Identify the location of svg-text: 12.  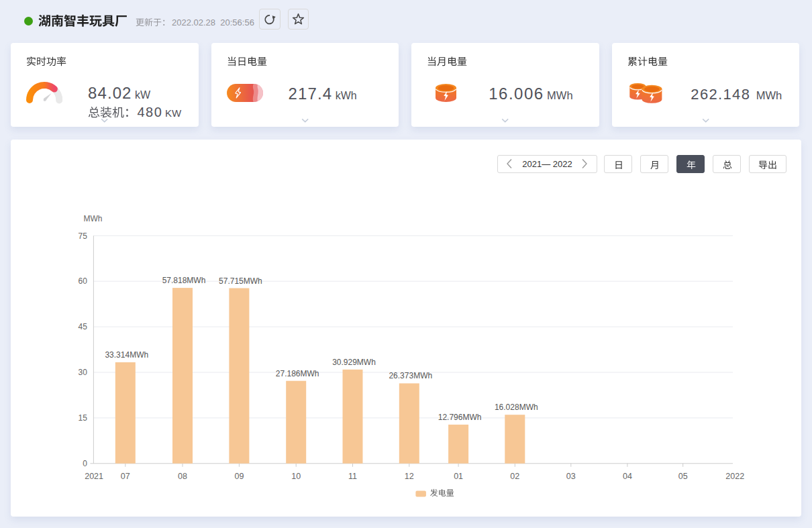
(409, 476).